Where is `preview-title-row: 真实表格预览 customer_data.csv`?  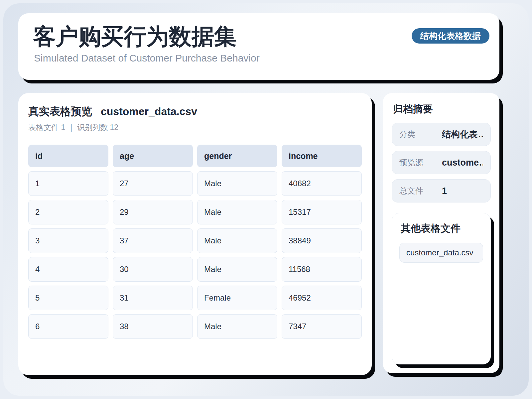
preview-title-row: 真实表格预览 customer_data.csv is located at coordinates (195, 112).